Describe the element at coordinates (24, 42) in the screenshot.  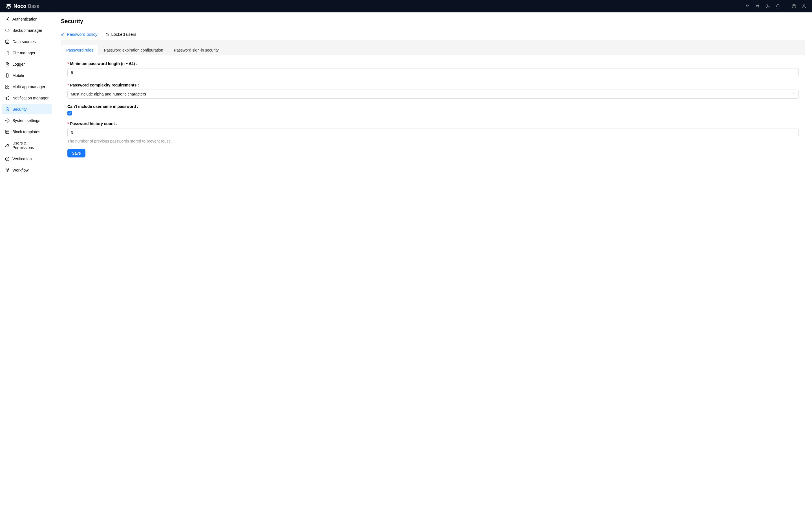
I see `sidebar-item-label: Data sources` at that location.